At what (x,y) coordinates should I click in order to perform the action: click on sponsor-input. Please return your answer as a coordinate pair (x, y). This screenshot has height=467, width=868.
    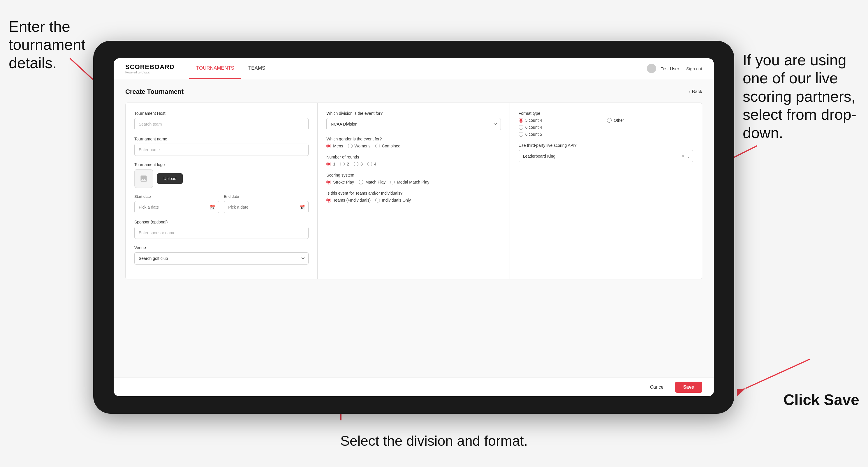
    Looking at the image, I should click on (222, 233).